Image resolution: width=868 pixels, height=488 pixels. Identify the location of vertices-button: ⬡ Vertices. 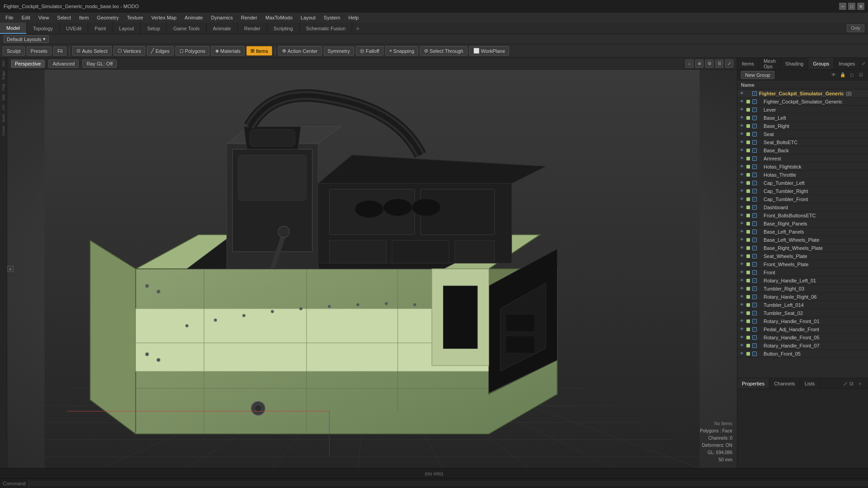
(129, 51).